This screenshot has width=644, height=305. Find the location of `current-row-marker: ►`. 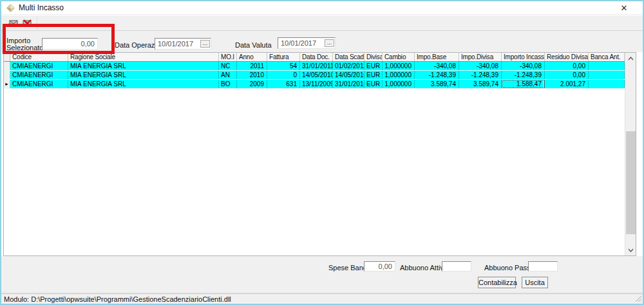

current-row-marker: ► is located at coordinates (7, 84).